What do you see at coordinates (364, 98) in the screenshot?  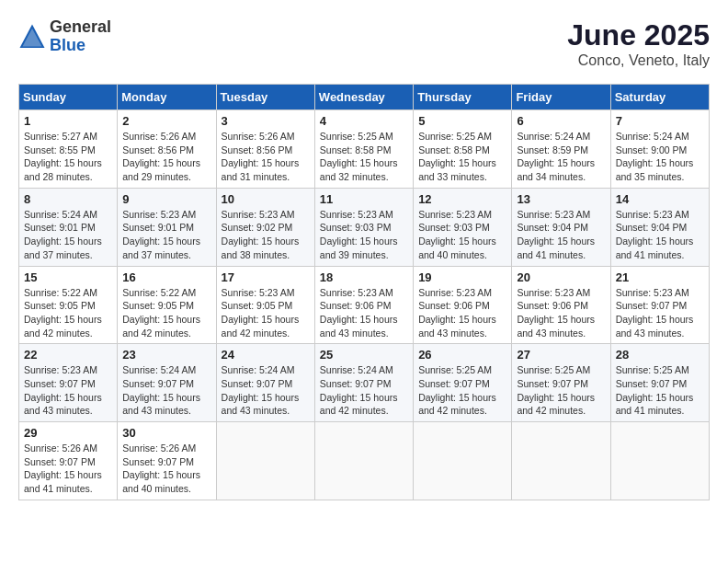 I see `column-header-wednesday: Wednesday` at bounding box center [364, 98].